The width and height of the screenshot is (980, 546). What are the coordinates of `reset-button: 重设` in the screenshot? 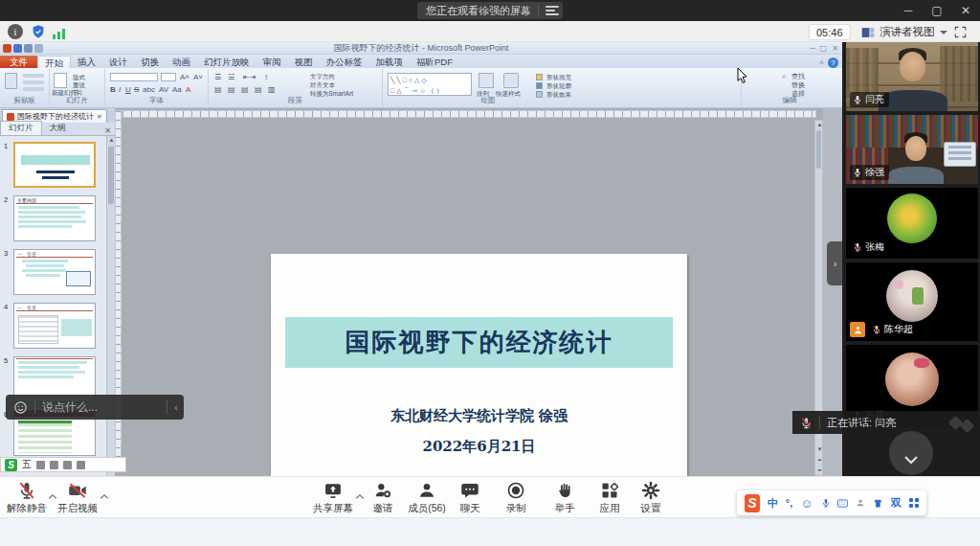 It's located at (78, 85).